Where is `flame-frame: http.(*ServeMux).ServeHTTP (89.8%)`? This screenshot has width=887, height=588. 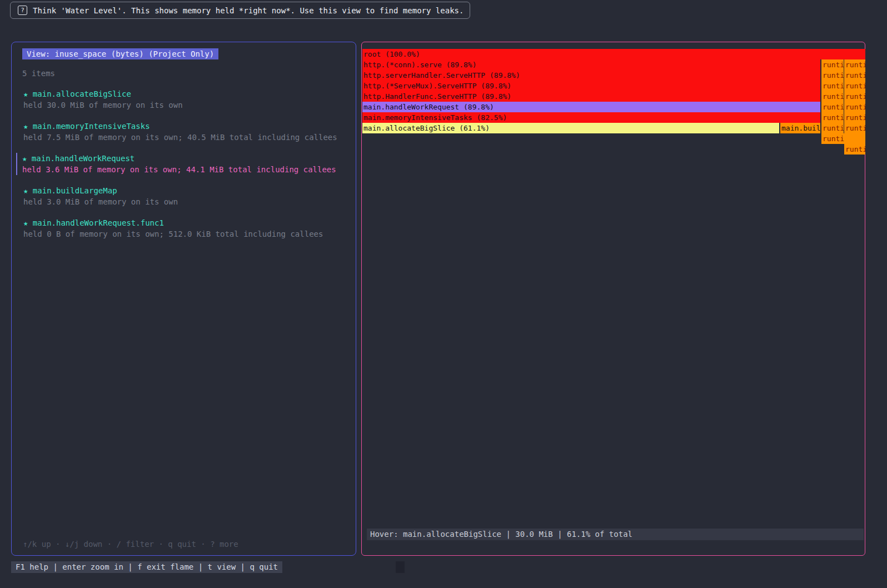
flame-frame: http.(*ServeMux).ServeHTTP (89.8%) is located at coordinates (591, 86).